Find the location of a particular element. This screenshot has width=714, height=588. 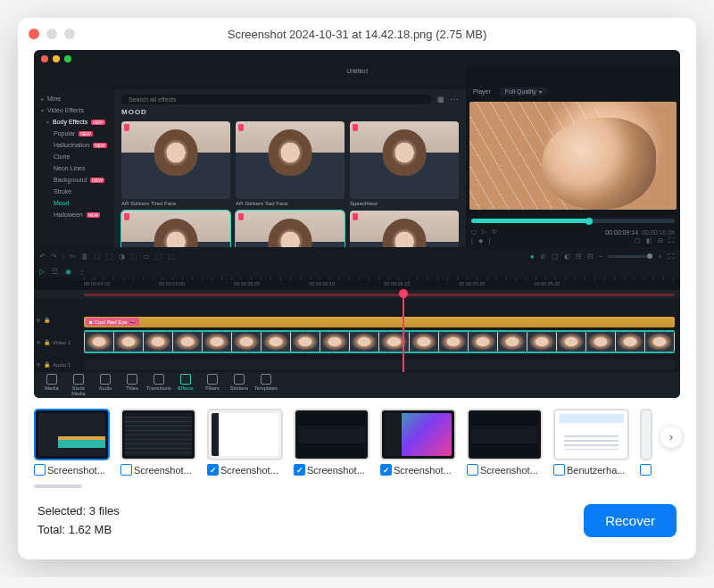

time-ruler: 00:00:04:1900:00:05:0000:00:05:0500:00:0… is located at coordinates (357, 284).